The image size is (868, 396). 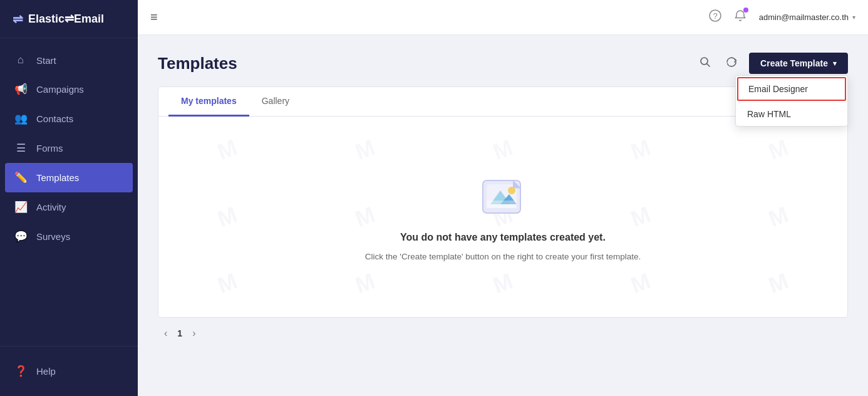 What do you see at coordinates (21, 60) in the screenshot?
I see `start-icon: ⌂` at bounding box center [21, 60].